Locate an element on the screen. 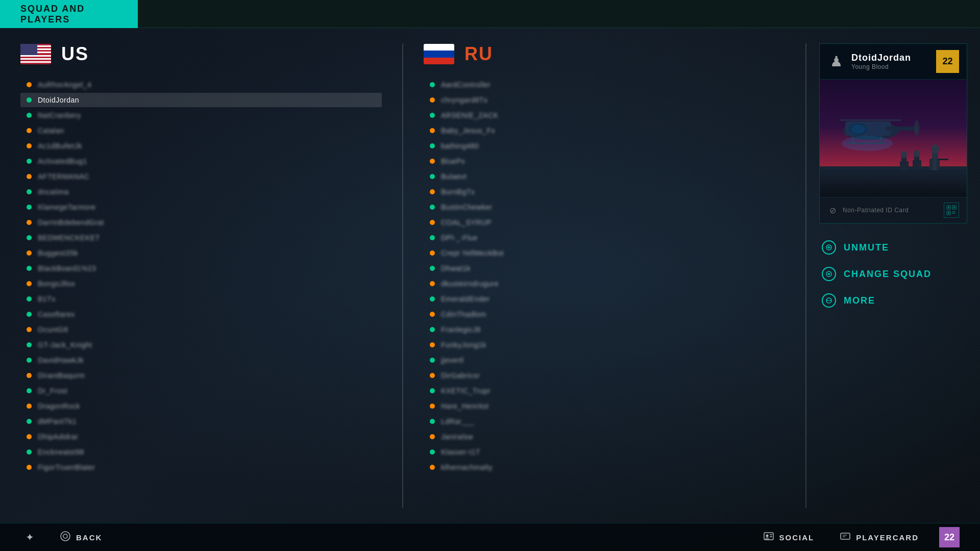 This screenshot has height=551, width=980. list-item: Catalan is located at coordinates (201, 131).